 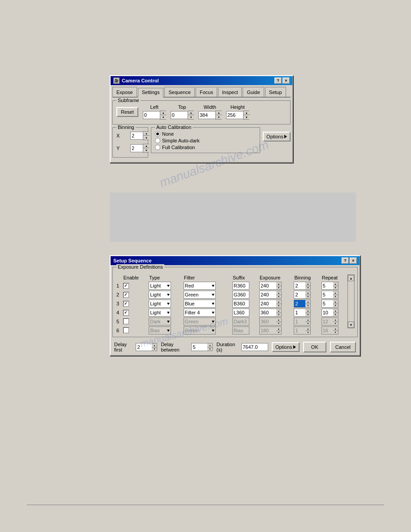 What do you see at coordinates (278, 306) in the screenshot?
I see `row-2-exp-down: ▼` at bounding box center [278, 306].